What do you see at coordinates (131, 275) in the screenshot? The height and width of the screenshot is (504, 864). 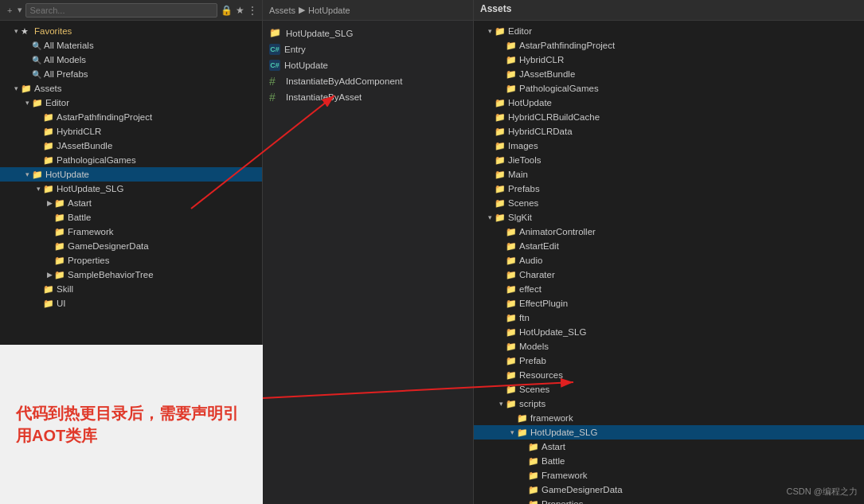 I see `samplebehavior-item: ▶ 📁 SampleBehaviorTree` at bounding box center [131, 275].